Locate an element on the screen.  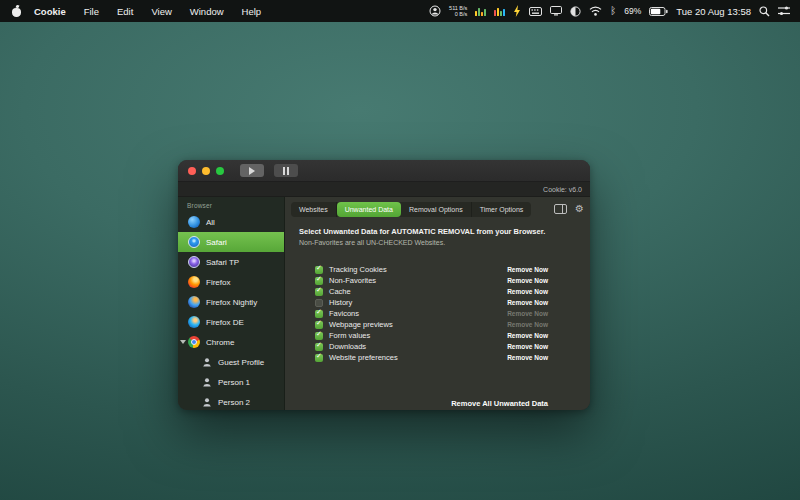
net-down: 0 B/s is located at coordinates (458, 14).